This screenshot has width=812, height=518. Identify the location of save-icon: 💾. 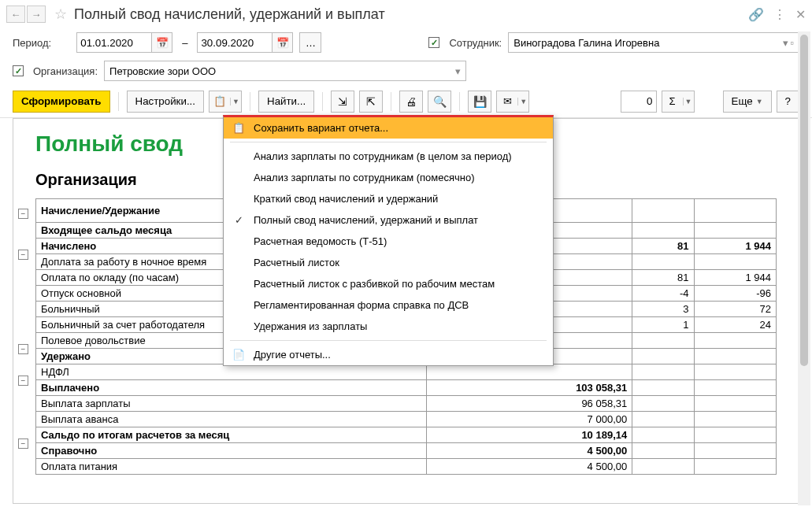
(480, 102).